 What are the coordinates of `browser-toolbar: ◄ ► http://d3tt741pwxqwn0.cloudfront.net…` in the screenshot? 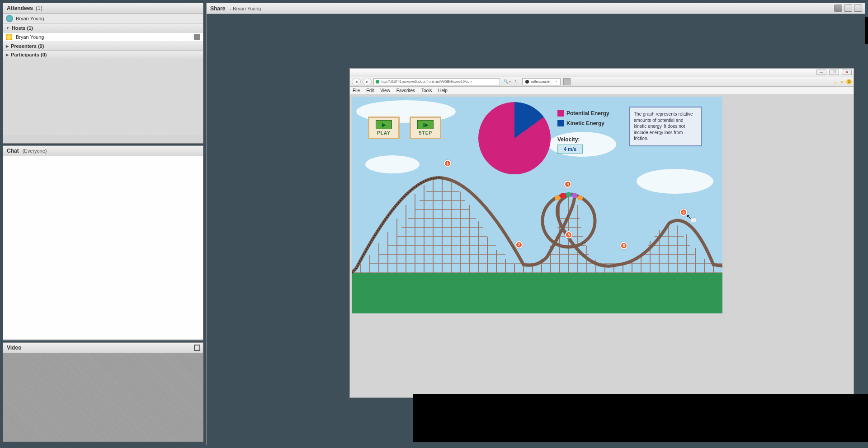 It's located at (602, 82).